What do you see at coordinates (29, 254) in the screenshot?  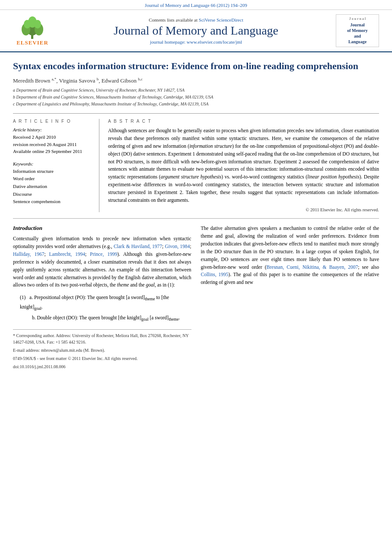 I see `ref-halliday: Halliday, 1967` at bounding box center [29, 254].